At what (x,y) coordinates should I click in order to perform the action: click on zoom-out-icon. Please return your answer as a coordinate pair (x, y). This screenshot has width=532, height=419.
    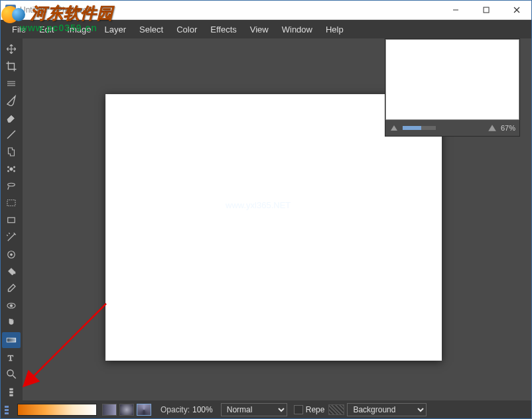
    Looking at the image, I should click on (394, 128).